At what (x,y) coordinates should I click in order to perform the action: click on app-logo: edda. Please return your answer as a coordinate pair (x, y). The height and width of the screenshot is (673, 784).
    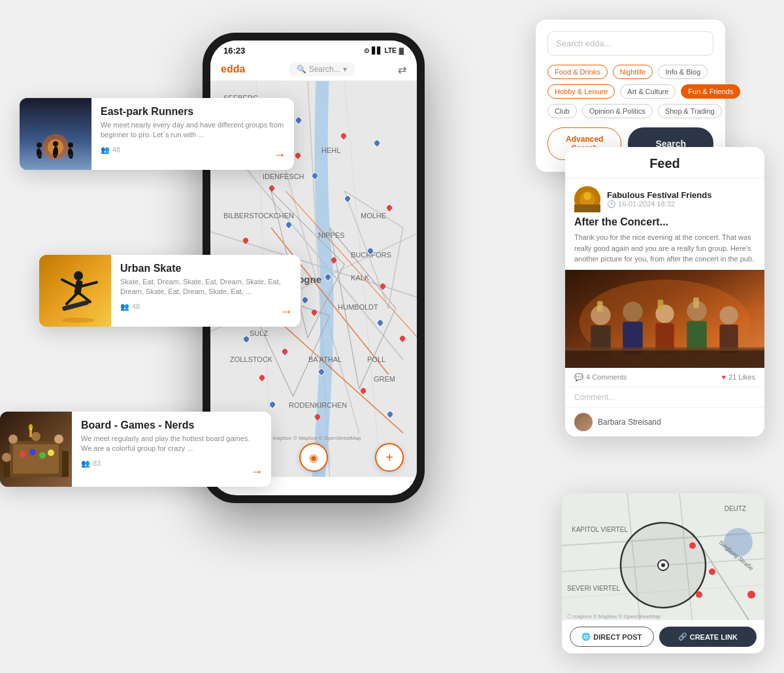
    Looking at the image, I should click on (233, 69).